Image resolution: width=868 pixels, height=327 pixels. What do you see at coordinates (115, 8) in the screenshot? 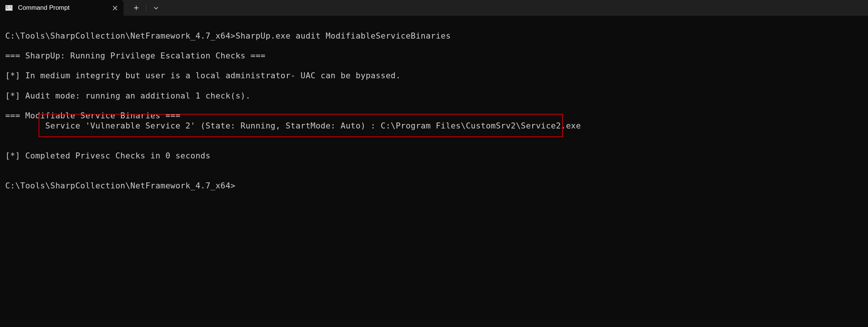
I see `close-tab-button` at bounding box center [115, 8].